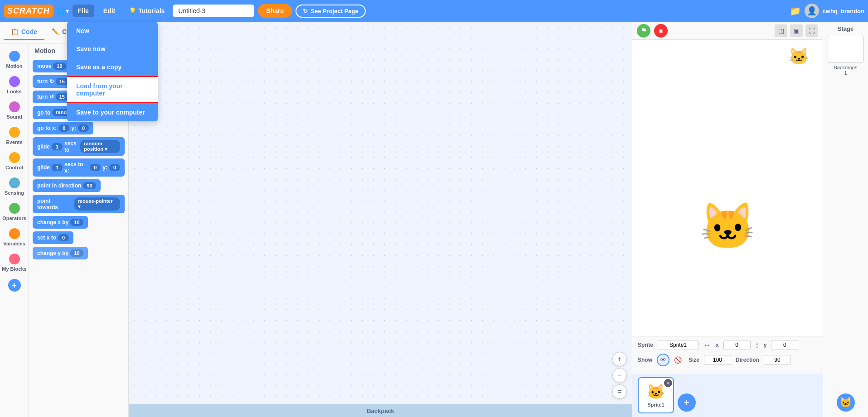 Image resolution: width=868 pixels, height=417 pixels. I want to click on file-menu-save-computer: Save to your computer, so click(112, 112).